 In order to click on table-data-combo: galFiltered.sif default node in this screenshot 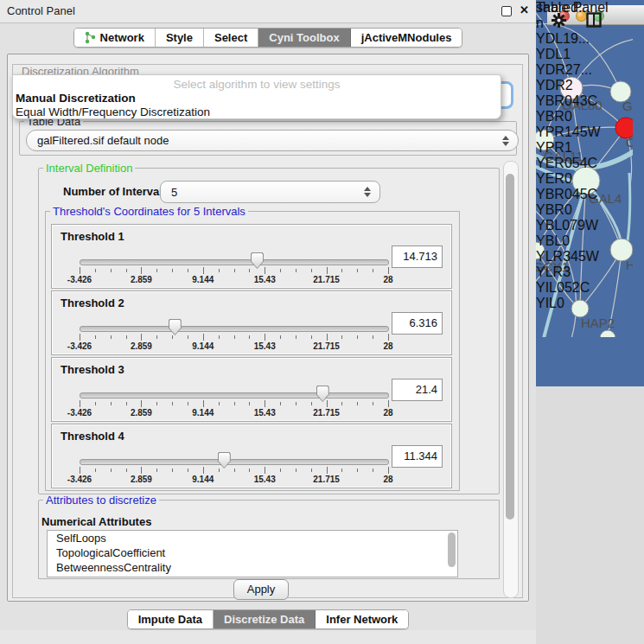, I will do `click(272, 140)`.